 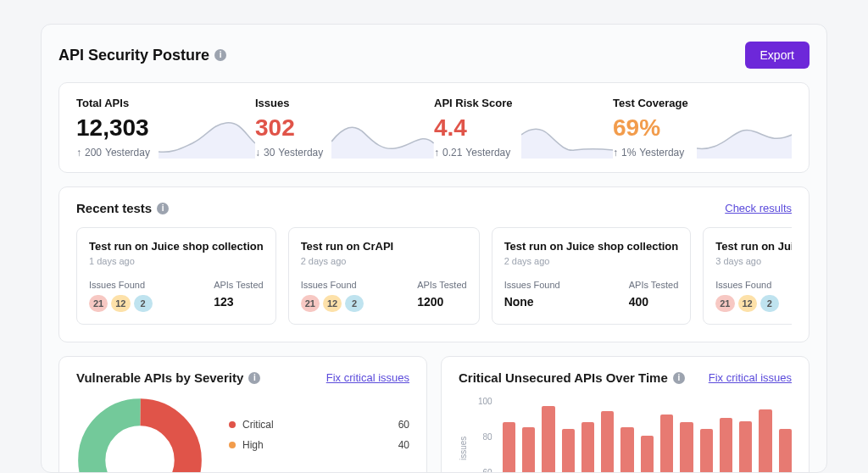 I want to click on test-card: Test run on Juice shop collection 2 days…, so click(x=592, y=276).